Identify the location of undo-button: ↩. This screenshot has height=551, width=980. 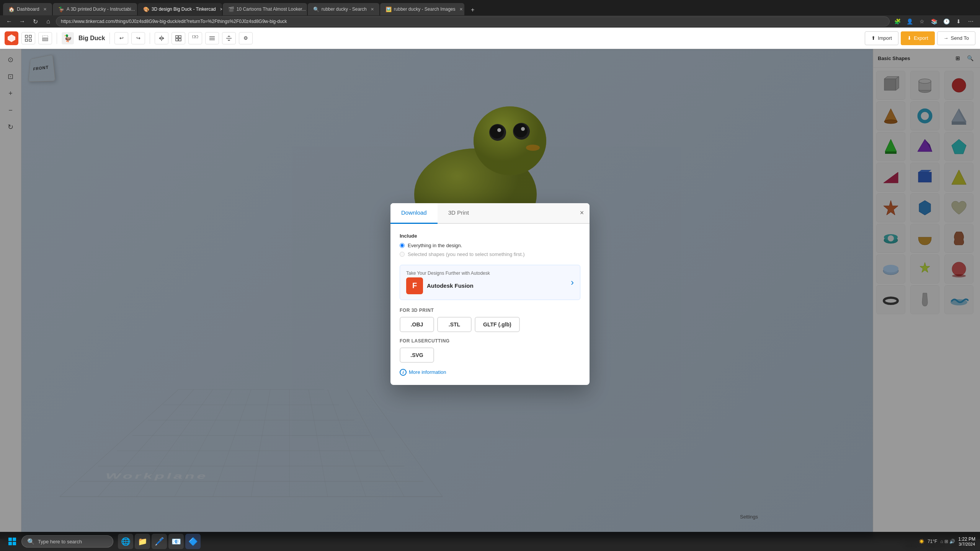
(121, 38).